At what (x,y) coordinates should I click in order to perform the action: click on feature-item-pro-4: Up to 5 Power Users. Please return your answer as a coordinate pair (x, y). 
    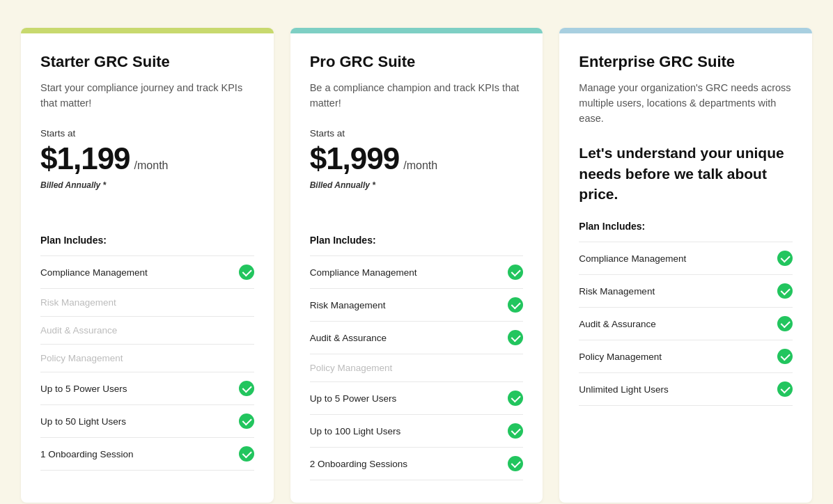
    Looking at the image, I should click on (416, 398).